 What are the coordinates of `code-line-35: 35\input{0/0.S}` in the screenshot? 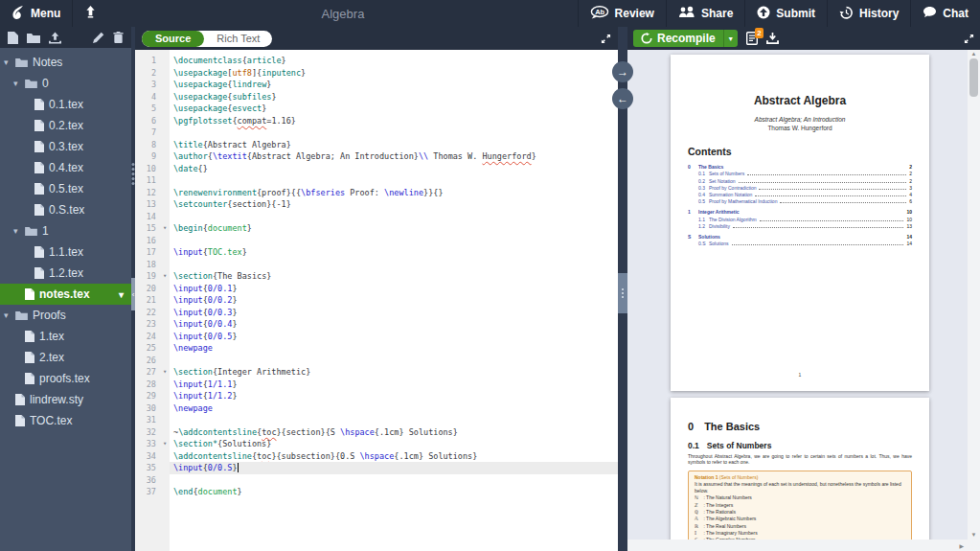 It's located at (376, 468).